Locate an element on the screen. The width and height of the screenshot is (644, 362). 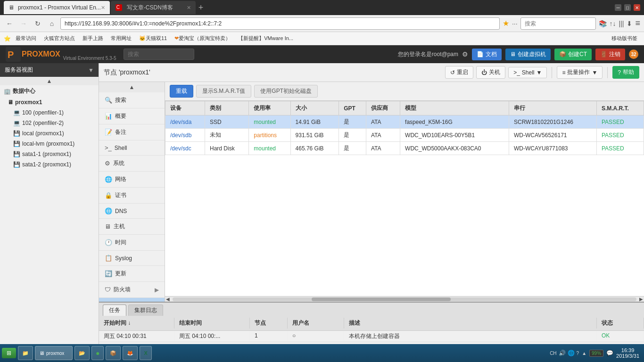
taskbar-item-excel: X is located at coordinates (145, 353).